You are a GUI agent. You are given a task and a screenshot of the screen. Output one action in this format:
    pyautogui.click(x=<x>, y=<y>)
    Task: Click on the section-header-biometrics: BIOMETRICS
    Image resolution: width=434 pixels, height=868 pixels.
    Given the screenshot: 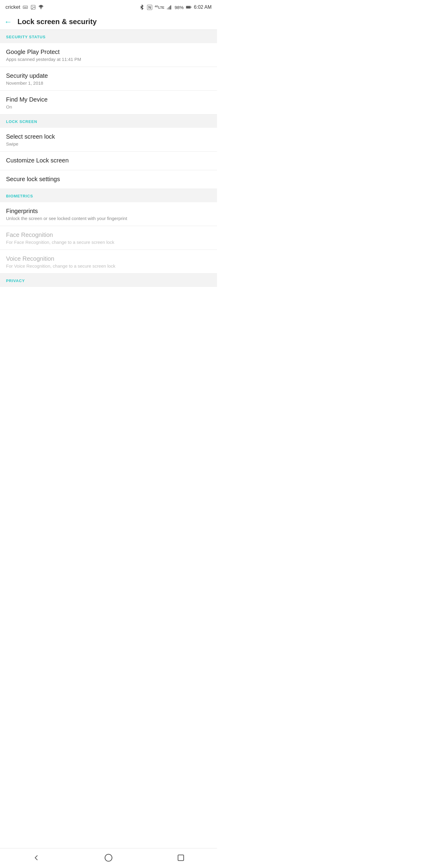 What is the action you would take?
    pyautogui.click(x=108, y=195)
    